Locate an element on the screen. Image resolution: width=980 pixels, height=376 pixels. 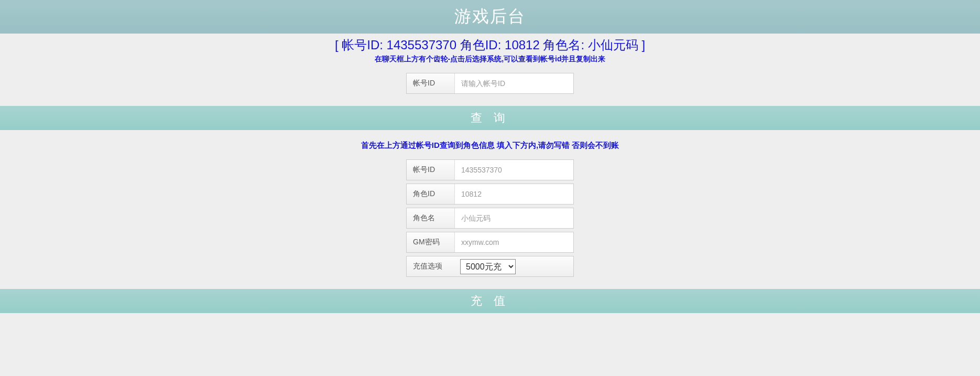
query-button: 查 询 is located at coordinates (490, 118).